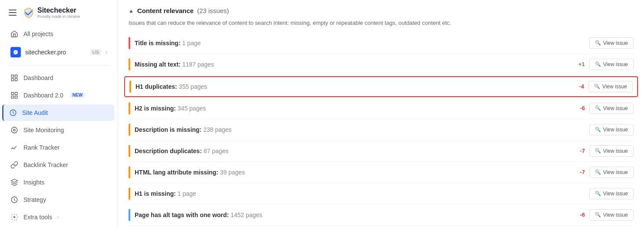 This screenshot has height=228, width=644. I want to click on section-header: ▲ Content relevance (23 issues), so click(381, 10).